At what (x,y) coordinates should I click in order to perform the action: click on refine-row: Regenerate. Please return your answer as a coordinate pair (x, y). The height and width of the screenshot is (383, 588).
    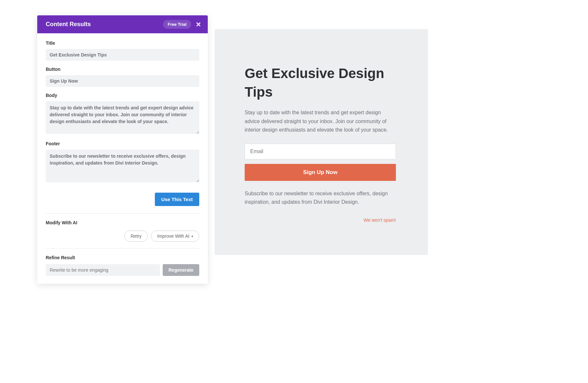
    Looking at the image, I should click on (122, 270).